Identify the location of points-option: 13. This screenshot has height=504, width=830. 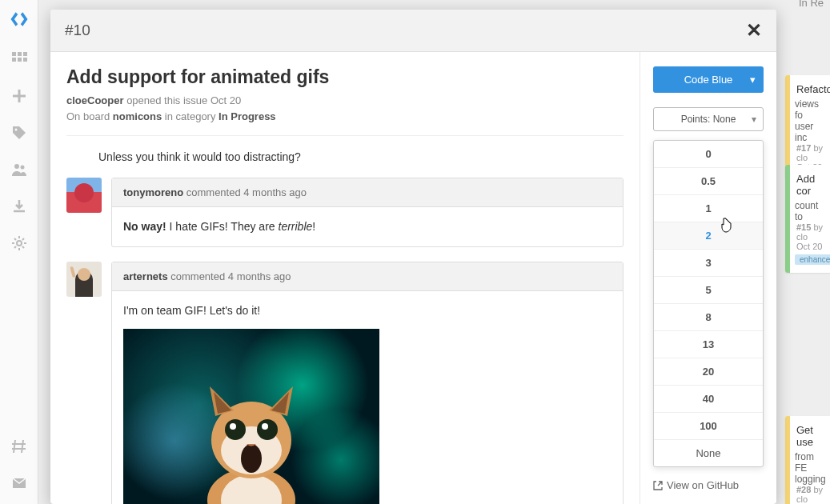
(708, 345).